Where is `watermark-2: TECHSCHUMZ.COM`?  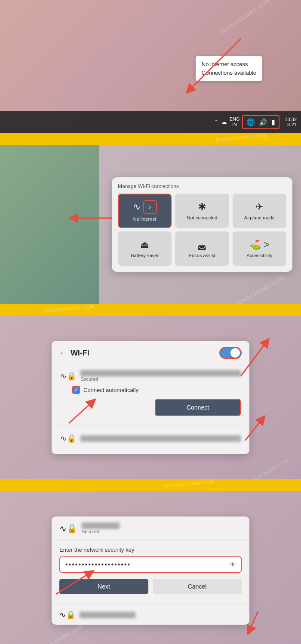 watermark-2: TECHSCHUMZ.COM is located at coordinates (258, 289).